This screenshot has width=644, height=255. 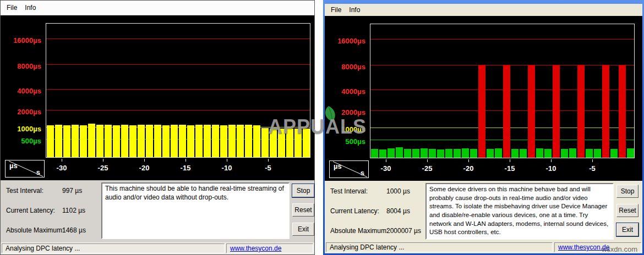 What do you see at coordinates (144, 168) in the screenshot?
I see `x-axis-tick-label: -20` at bounding box center [144, 168].